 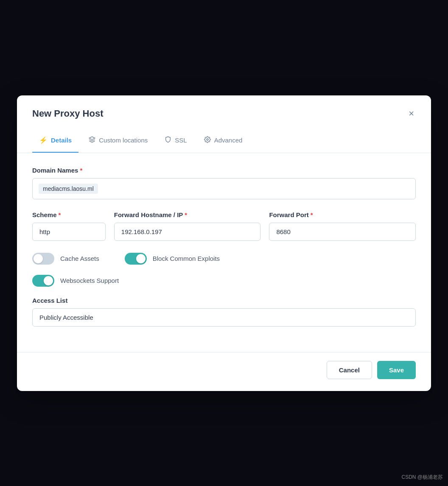 I want to click on websockets-group: Websockets Support, so click(x=76, y=281).